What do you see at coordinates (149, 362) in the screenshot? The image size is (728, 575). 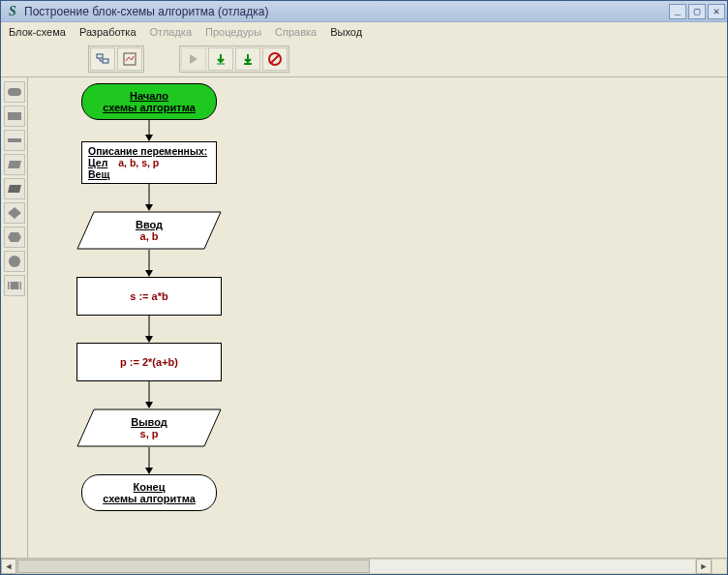 I see `flow-proc2: p := 2*(a+b)` at bounding box center [149, 362].